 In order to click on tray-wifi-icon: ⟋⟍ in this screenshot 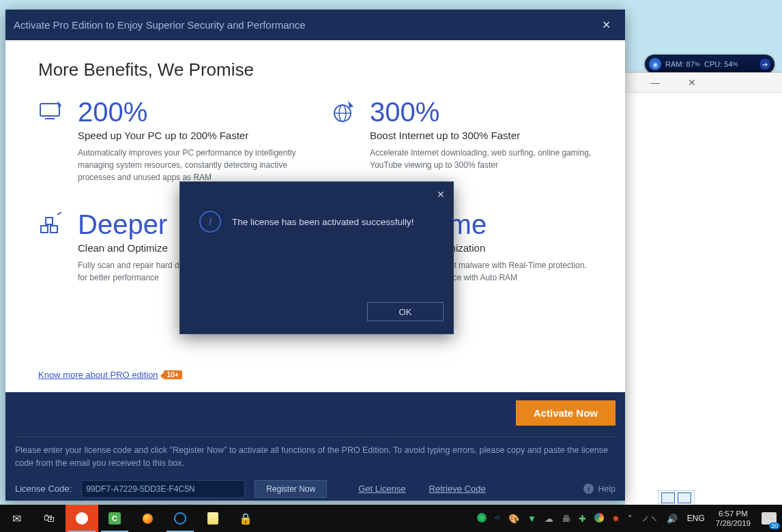, I will do `click(650, 518)`.